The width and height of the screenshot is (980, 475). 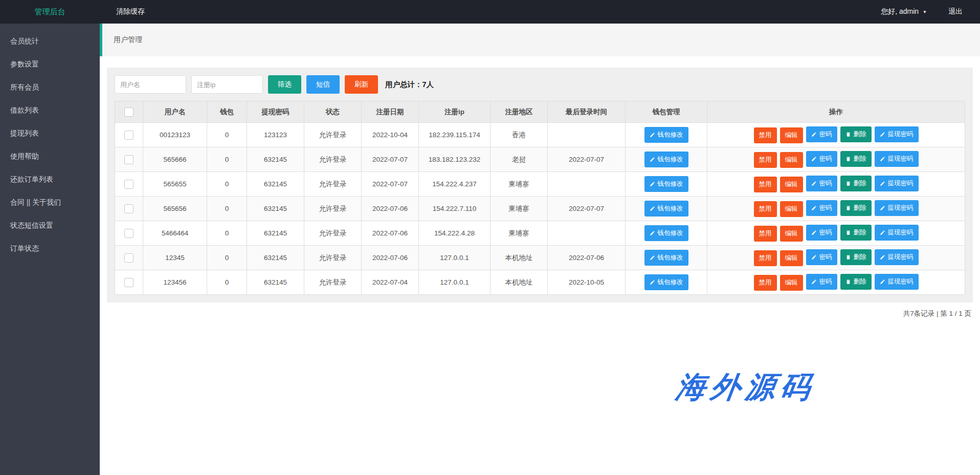 What do you see at coordinates (361, 84) in the screenshot?
I see `refresh-button: 刷新` at bounding box center [361, 84].